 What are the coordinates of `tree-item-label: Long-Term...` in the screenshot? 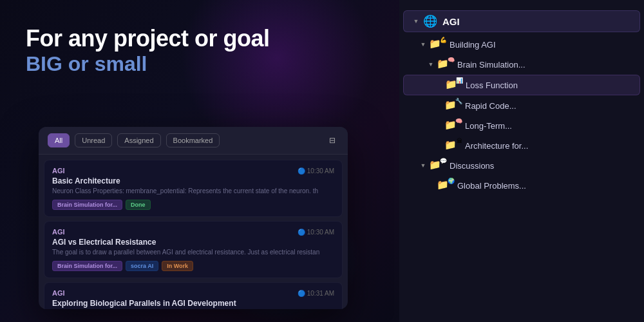 It's located at (547, 126).